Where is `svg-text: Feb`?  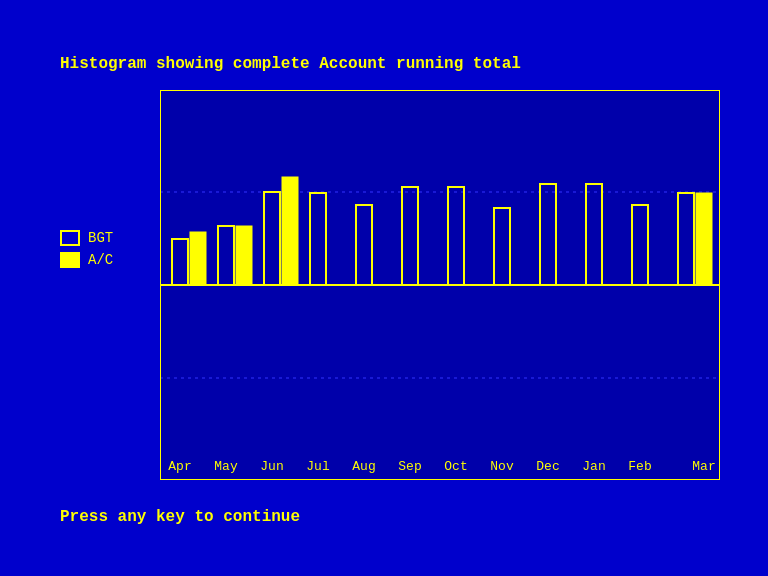 svg-text: Feb is located at coordinates (640, 466).